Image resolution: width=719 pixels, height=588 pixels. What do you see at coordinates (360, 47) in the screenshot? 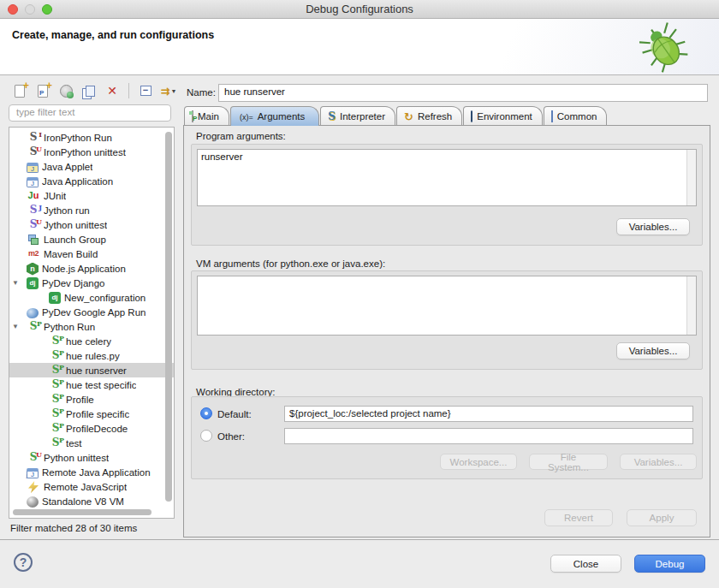
I see `dialog-header: Create, manage, and run configurations` at bounding box center [360, 47].